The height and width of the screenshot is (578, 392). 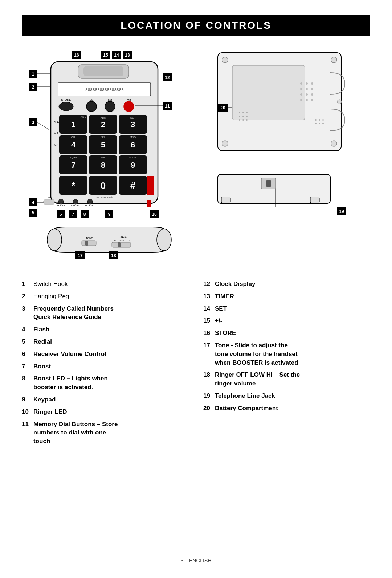 What do you see at coordinates (219, 321) in the screenshot?
I see `item-text-15: +/-` at bounding box center [219, 321].